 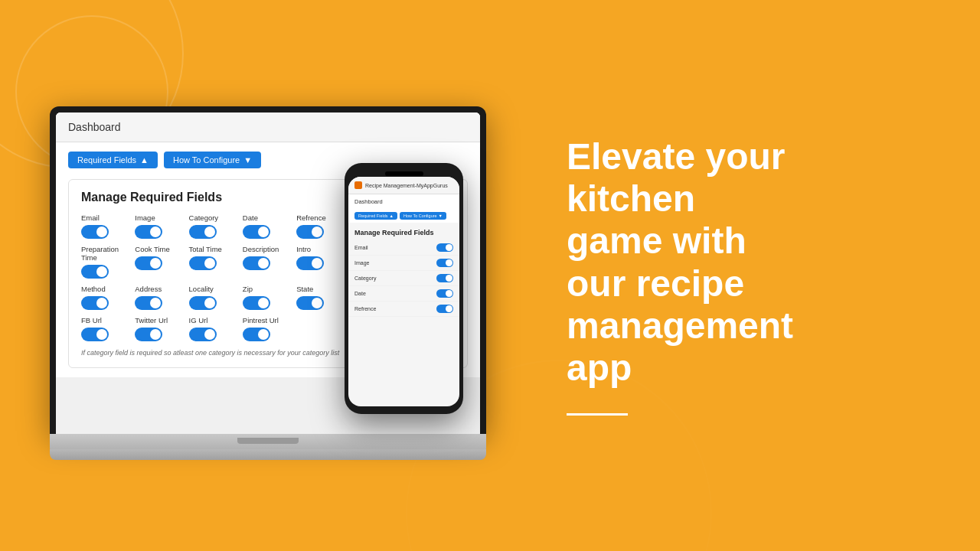 What do you see at coordinates (404, 309) in the screenshot?
I see `phone-field-refrence: Refrence` at bounding box center [404, 309].